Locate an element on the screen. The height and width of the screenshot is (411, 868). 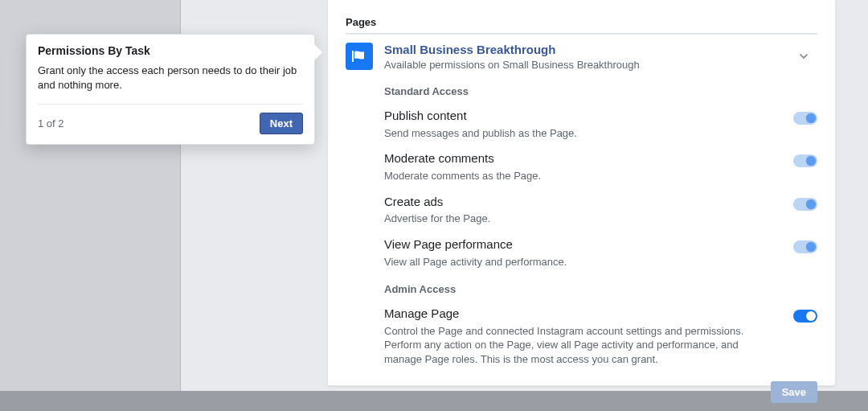
permissions-tip-card: Permissions By Task Grant only the acces… is located at coordinates (170, 89).